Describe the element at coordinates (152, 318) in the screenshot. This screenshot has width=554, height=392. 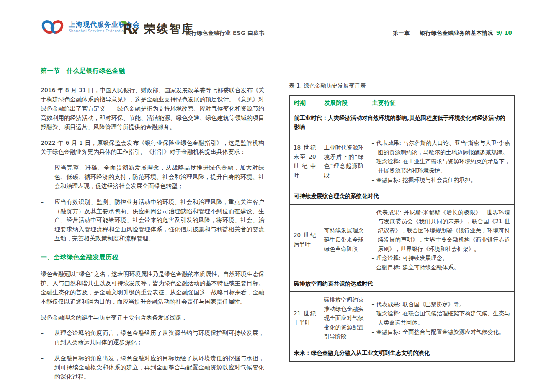
I see `paragraph: 绿色金融理念的诞生与历史变迁主要包含两条发展线路：` at that location.